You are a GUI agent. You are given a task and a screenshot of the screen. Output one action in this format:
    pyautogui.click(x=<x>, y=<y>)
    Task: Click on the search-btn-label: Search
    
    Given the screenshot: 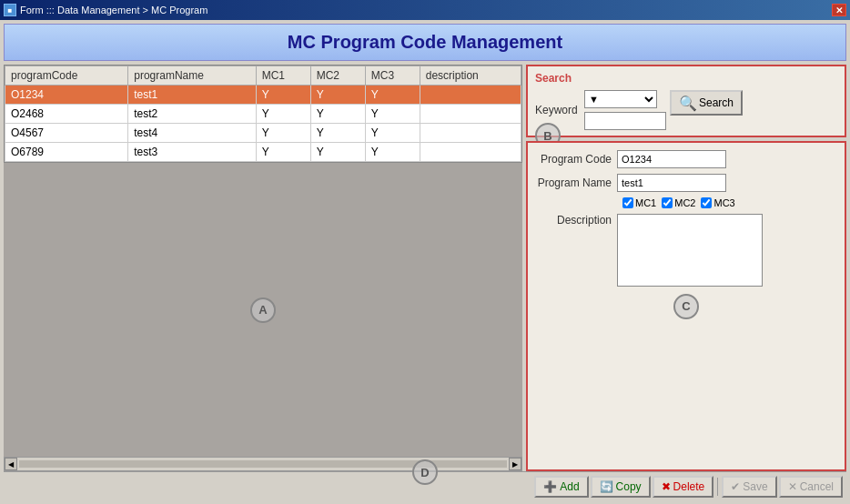 What is the action you would take?
    pyautogui.click(x=716, y=103)
    